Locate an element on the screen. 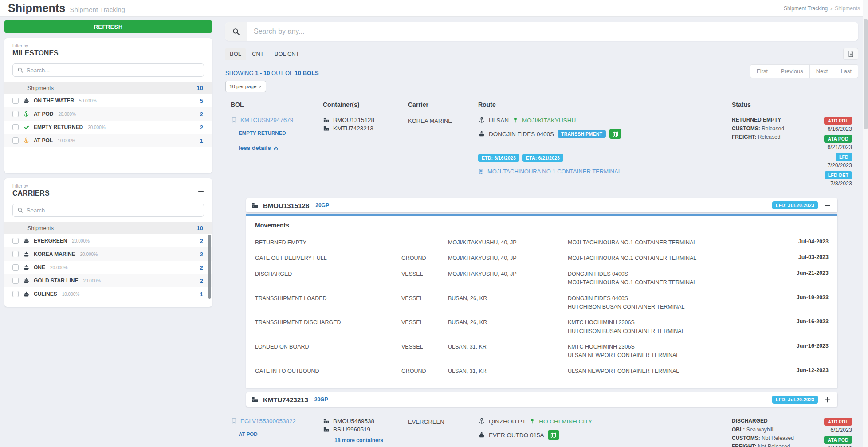 The image size is (868, 447). results-summary: SHOWING 1 - 10 OUT OF 10 BOLS is located at coordinates (272, 73).